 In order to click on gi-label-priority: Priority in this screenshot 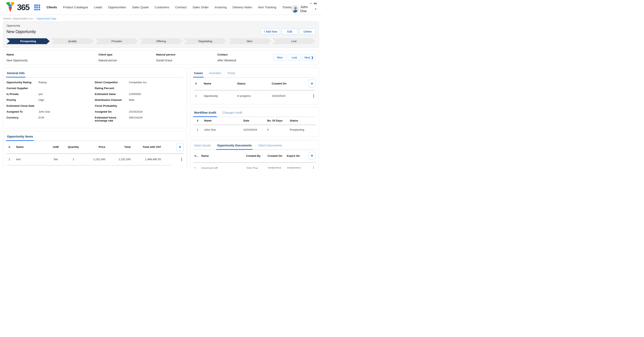, I will do `click(22, 102)`.